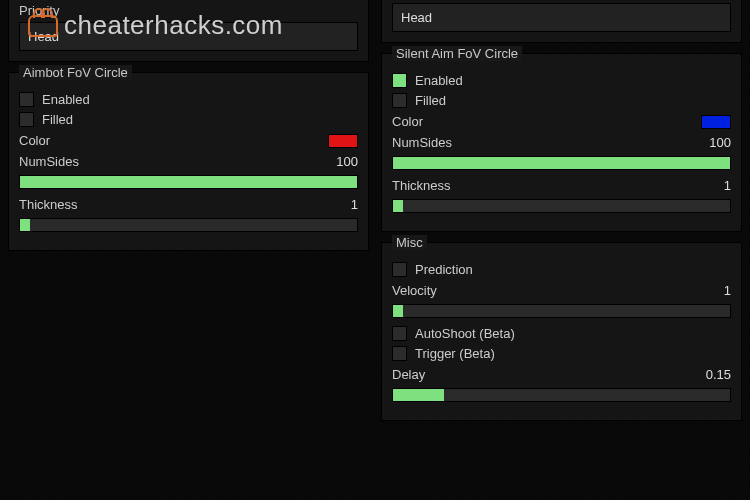  Describe the element at coordinates (562, 206) in the screenshot. I see `silent-thickness-slider` at that location.